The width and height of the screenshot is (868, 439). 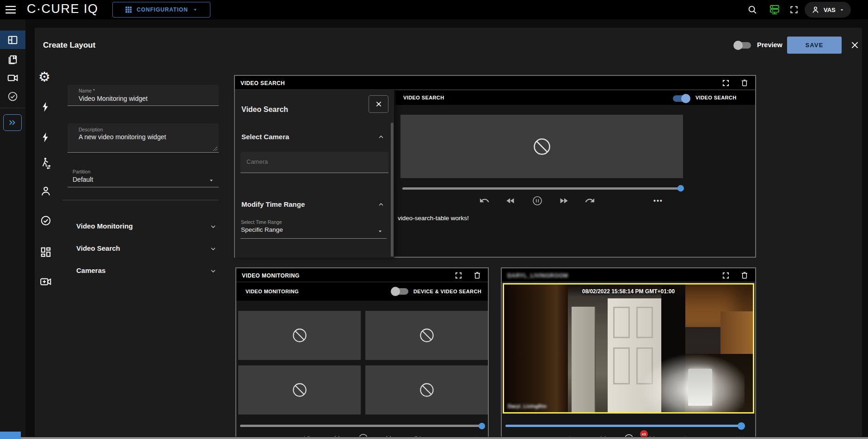 What do you see at coordinates (745, 275) in the screenshot?
I see `camera-panel-delete-icon` at bounding box center [745, 275].